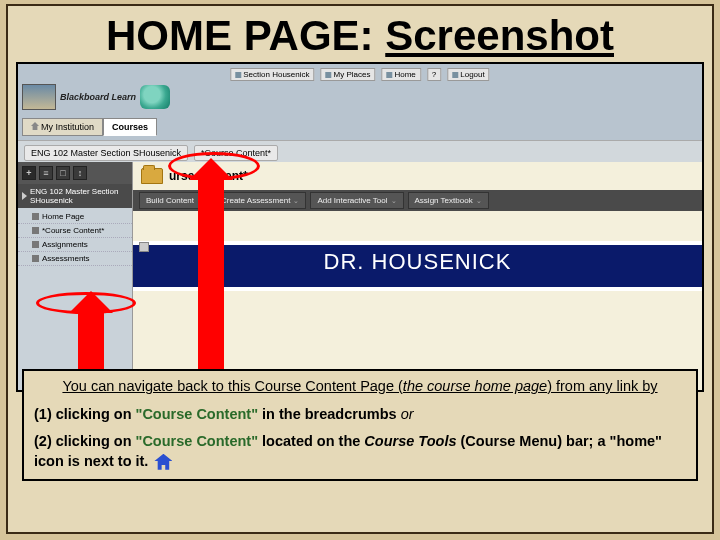 Image resolution: width=720 pixels, height=540 pixels. Describe the element at coordinates (63, 216) in the screenshot. I see `sidebar-item-label: Home Page` at that location.